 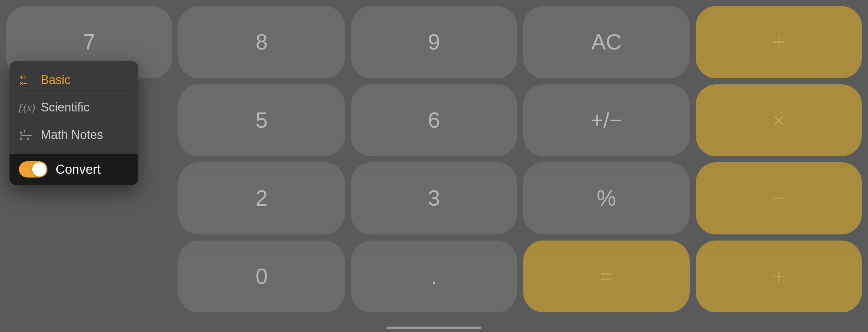 I want to click on mathnotes-icon: y / x x, so click(x=26, y=135).